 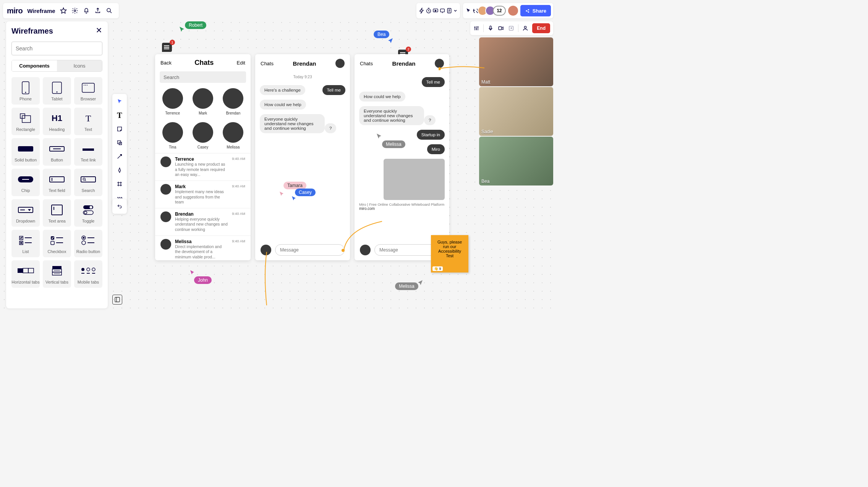 What do you see at coordinates (86, 11) in the screenshot?
I see `notifications-icon` at bounding box center [86, 11].